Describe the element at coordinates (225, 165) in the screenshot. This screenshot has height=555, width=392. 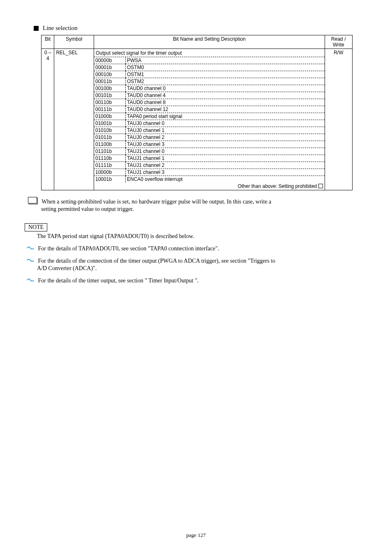
I see `option-desc: TAUJ1 channel 2` at that location.